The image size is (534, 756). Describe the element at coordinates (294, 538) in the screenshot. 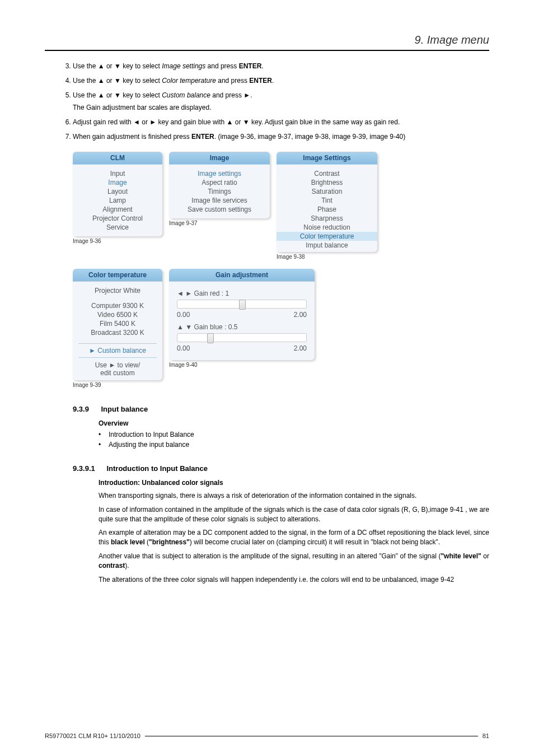

I see `paragraph: An example of alteration may be a DC com…` at that location.